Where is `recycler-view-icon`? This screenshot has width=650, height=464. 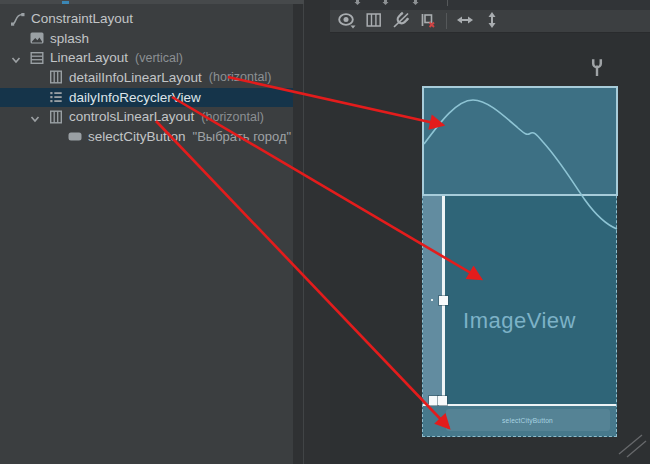
recycler-view-icon is located at coordinates (56, 97).